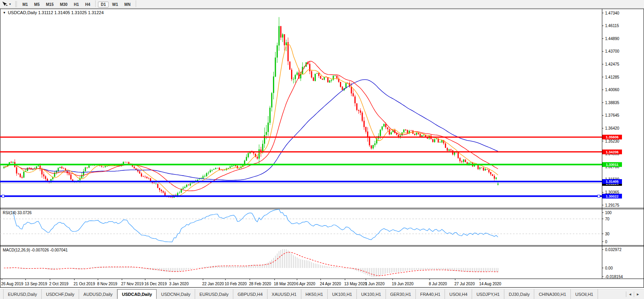 This screenshot has width=644, height=299. Describe the element at coordinates (17, 213) in the screenshot. I see `rsi-indicator-label: RSI(14) 33.0726` at that location.